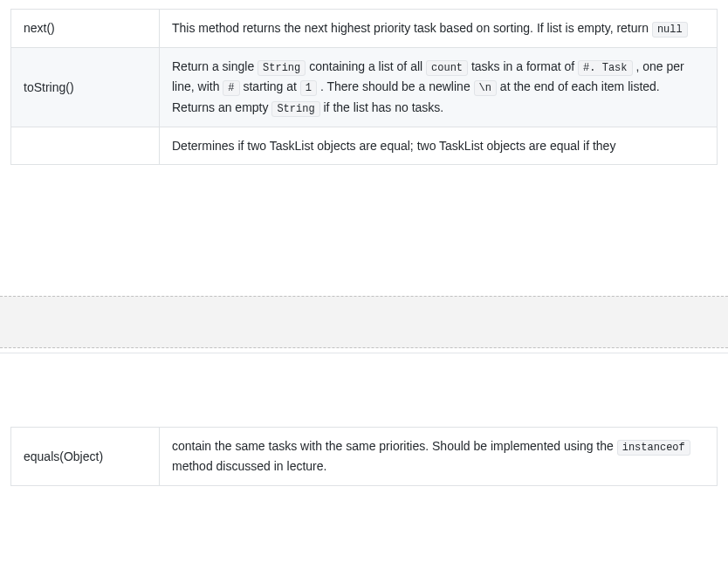 The height and width of the screenshot is (569, 728). I want to click on code-literal: #. Task, so click(605, 68).